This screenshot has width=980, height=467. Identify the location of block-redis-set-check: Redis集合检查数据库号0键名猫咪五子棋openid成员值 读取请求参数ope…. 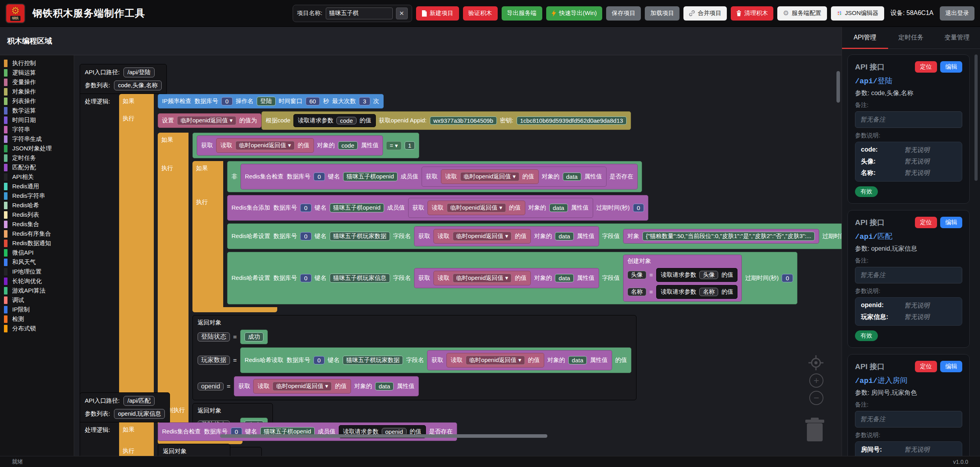
(308, 432).